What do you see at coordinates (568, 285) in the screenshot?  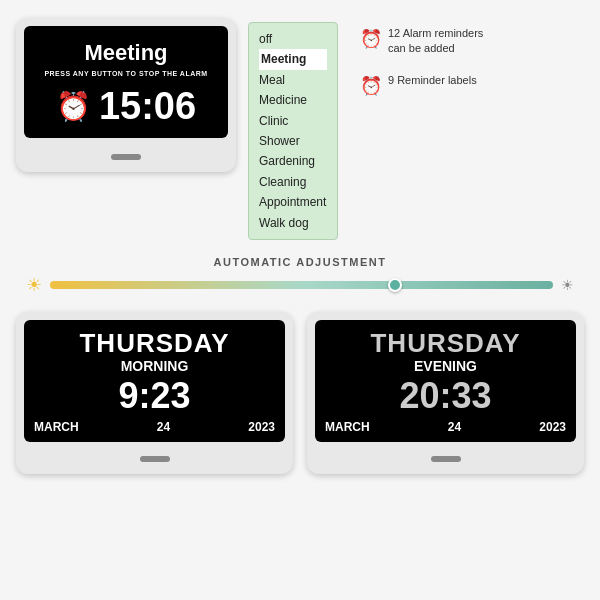 I see `sun-dim-icon: ☀` at bounding box center [568, 285].